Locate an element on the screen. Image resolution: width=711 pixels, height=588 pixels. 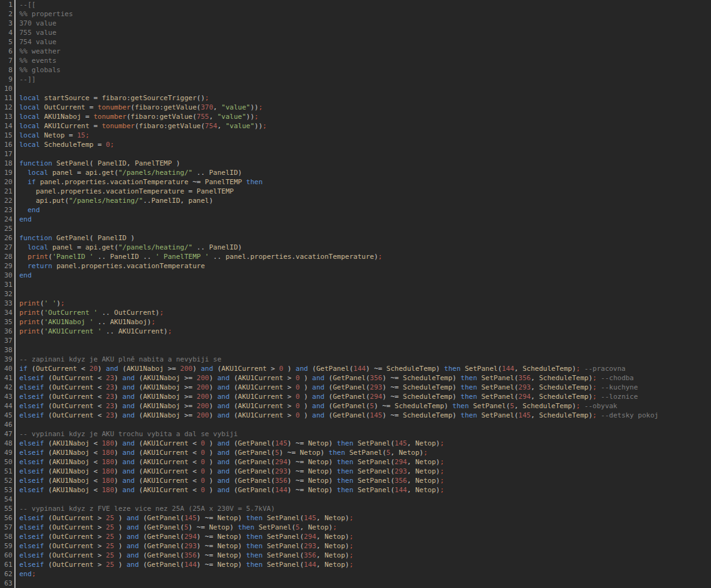
code-line: 60elseif (OutCurrent > 25 ) and (GetPane… is located at coordinates (356, 555).